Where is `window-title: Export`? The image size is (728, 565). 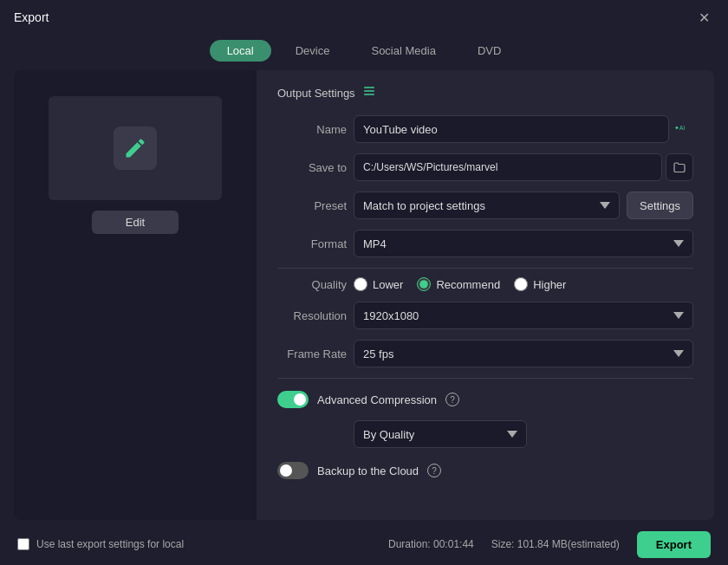 window-title: Export is located at coordinates (31, 17).